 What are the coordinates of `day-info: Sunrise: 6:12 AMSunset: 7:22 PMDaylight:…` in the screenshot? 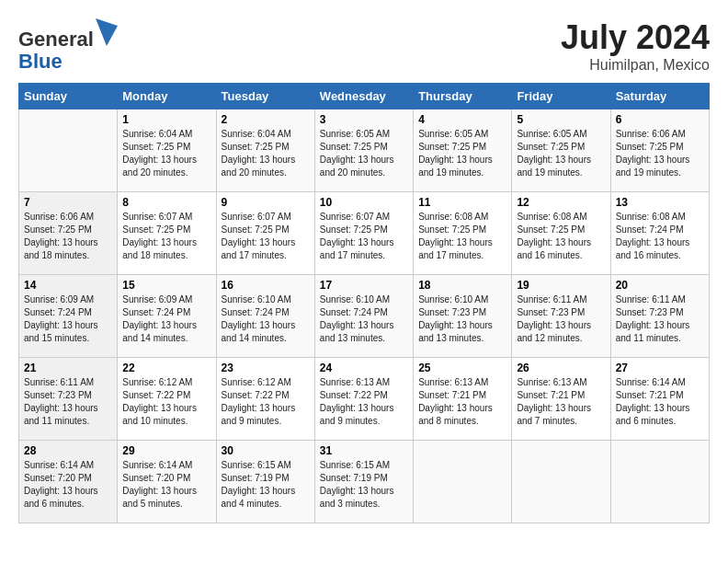 It's located at (166, 402).